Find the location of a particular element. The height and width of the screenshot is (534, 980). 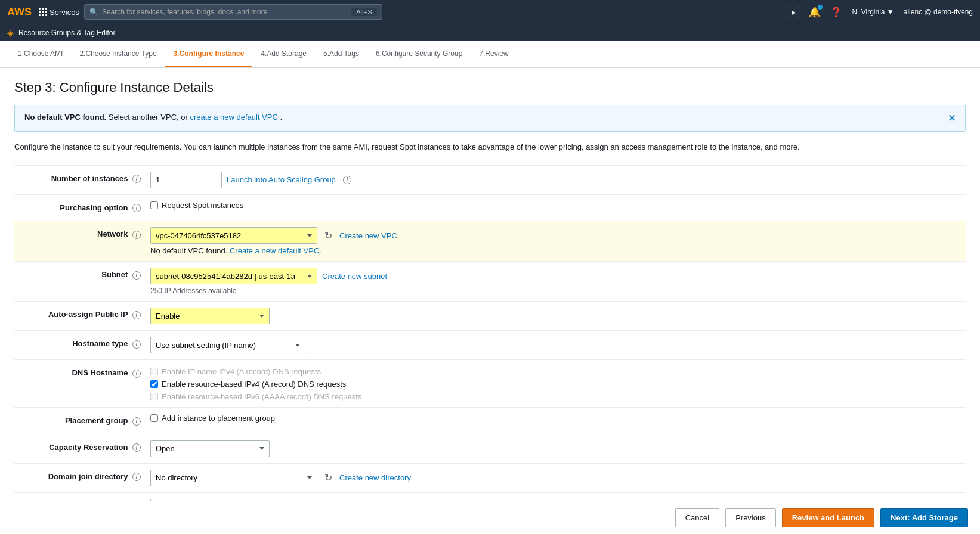

subnet-select: subnet-08c952541f4ab282d | us-east-1a is located at coordinates (234, 276).